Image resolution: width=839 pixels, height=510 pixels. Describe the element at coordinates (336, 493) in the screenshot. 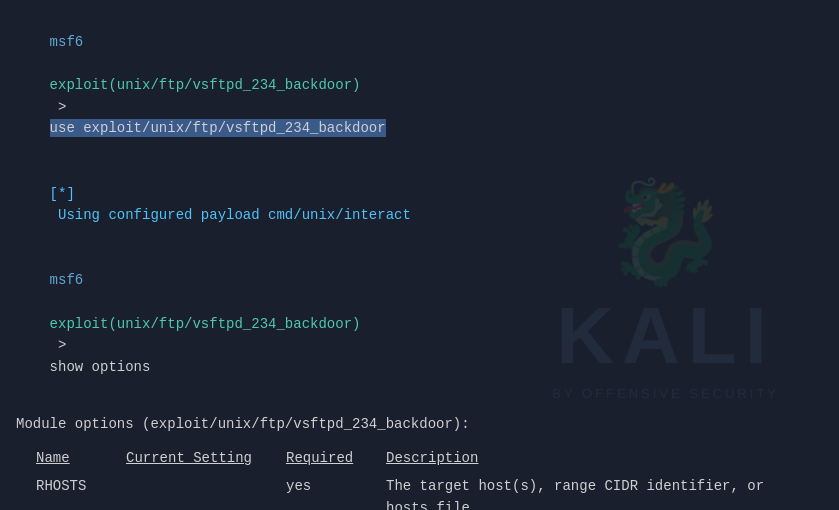

I see `td-required-rhosts: yes` at that location.